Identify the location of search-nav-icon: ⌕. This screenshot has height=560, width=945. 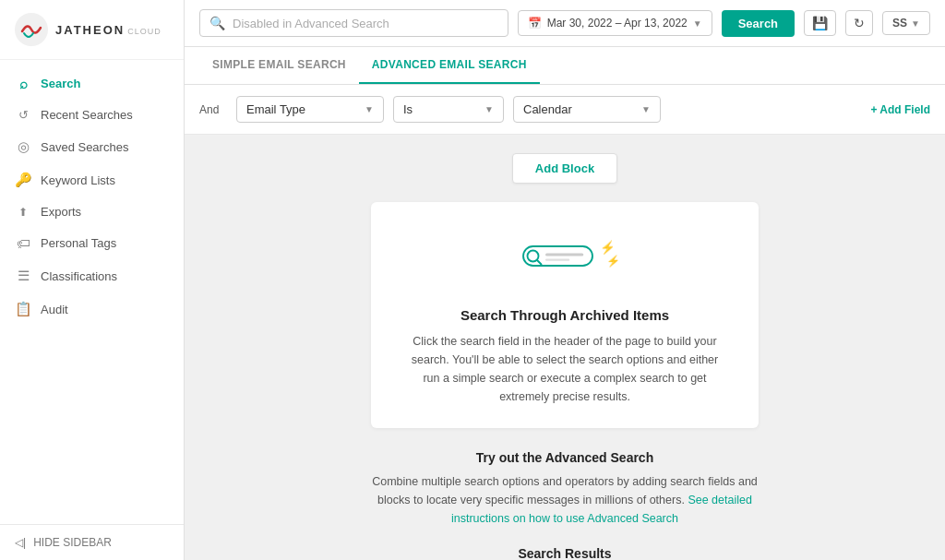
(23, 83).